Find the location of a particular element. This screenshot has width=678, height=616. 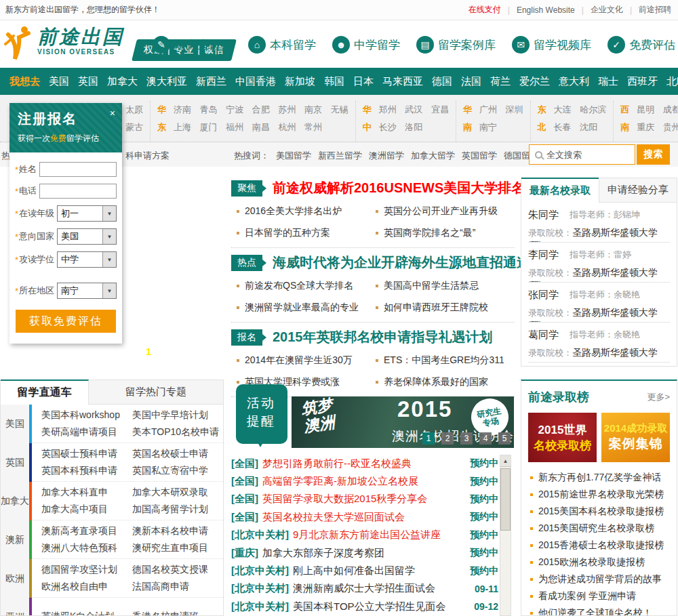

header-nav-item: ☻中学留学 is located at coordinates (366, 45).